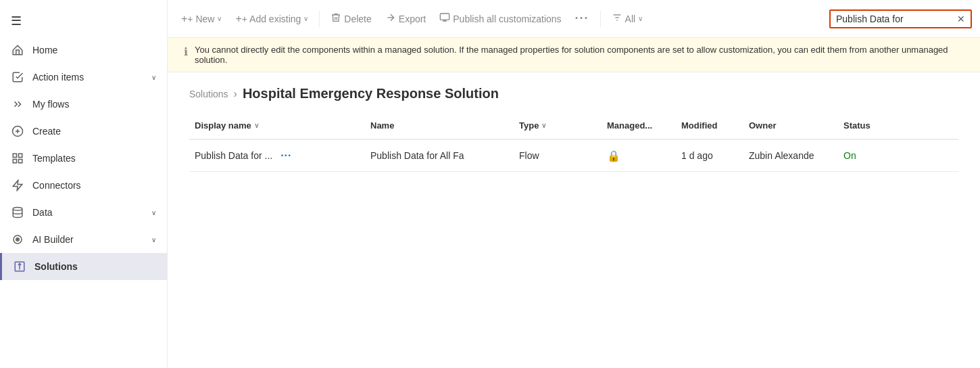 The width and height of the screenshot is (980, 368). Describe the element at coordinates (20, 267) in the screenshot. I see `solutions-icon` at that location.